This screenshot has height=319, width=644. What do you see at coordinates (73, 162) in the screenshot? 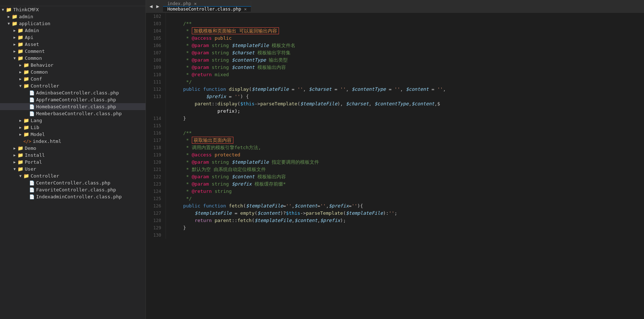
I see `tree-item-portal: 📁Portal` at bounding box center [73, 162].